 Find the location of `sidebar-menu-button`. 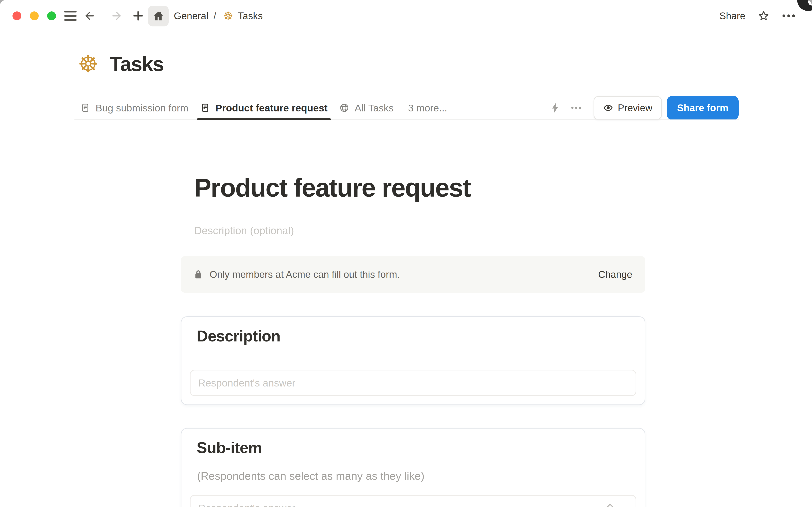

sidebar-menu-button is located at coordinates (70, 16).